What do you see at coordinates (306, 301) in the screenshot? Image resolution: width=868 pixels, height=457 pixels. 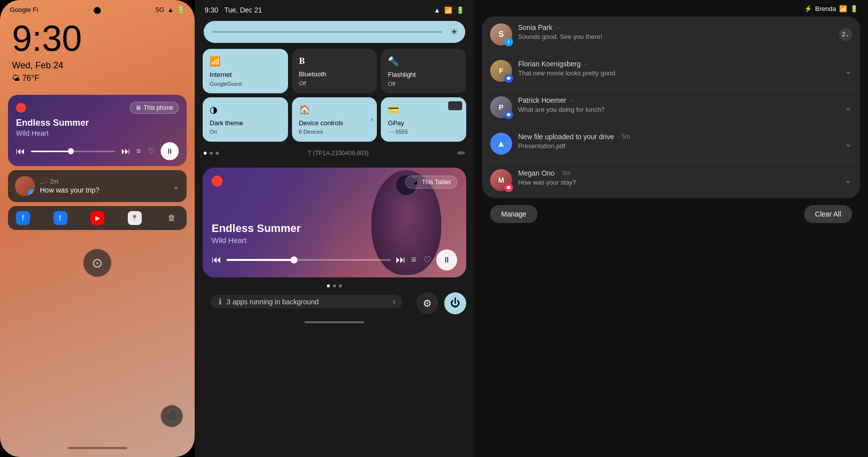 I see `qs-background-apps-bar: ℹ 3 apps running in background ›` at bounding box center [306, 301].